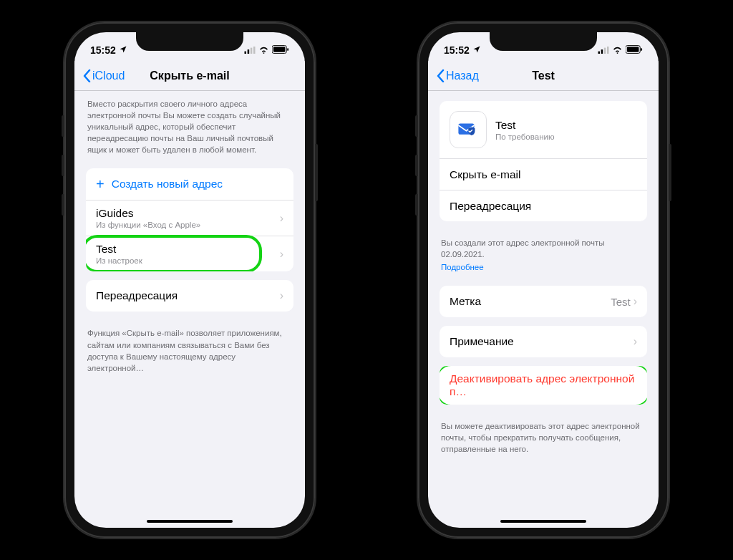 This screenshot has height=560, width=733. What do you see at coordinates (543, 438) in the screenshot?
I see `deactivate-description: Вы можете деактивировать этот адрес элек…` at bounding box center [543, 438].